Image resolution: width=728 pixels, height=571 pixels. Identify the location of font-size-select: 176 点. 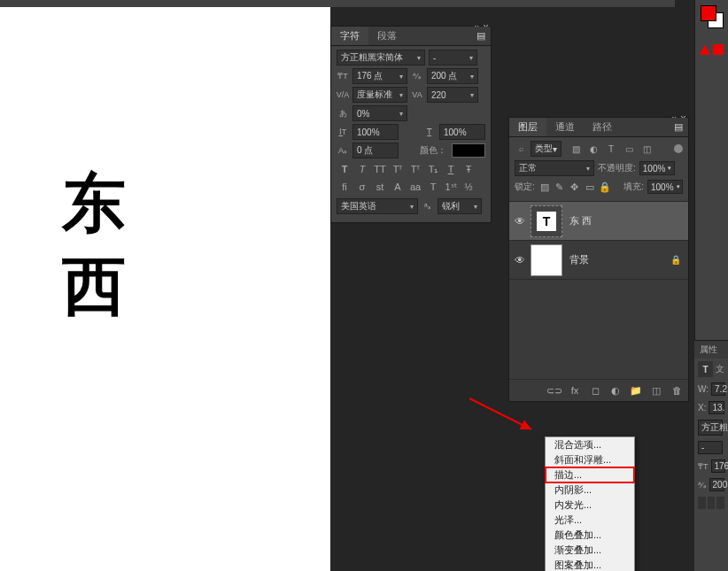
(380, 76).